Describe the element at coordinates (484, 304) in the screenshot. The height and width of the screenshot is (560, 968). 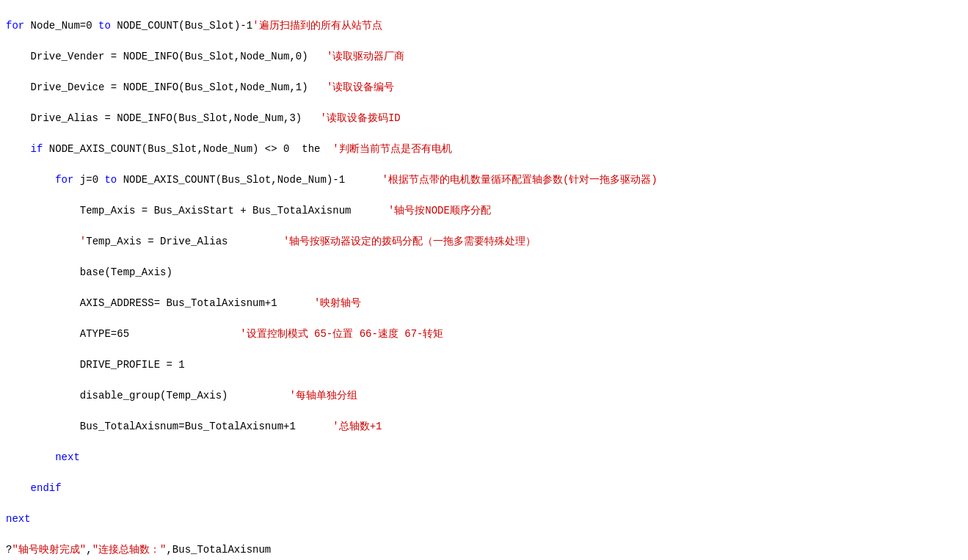
I see `line-10: AXIS_ADDRESS= Bus_TotalAxisnum+1 '映射轴号` at that location.